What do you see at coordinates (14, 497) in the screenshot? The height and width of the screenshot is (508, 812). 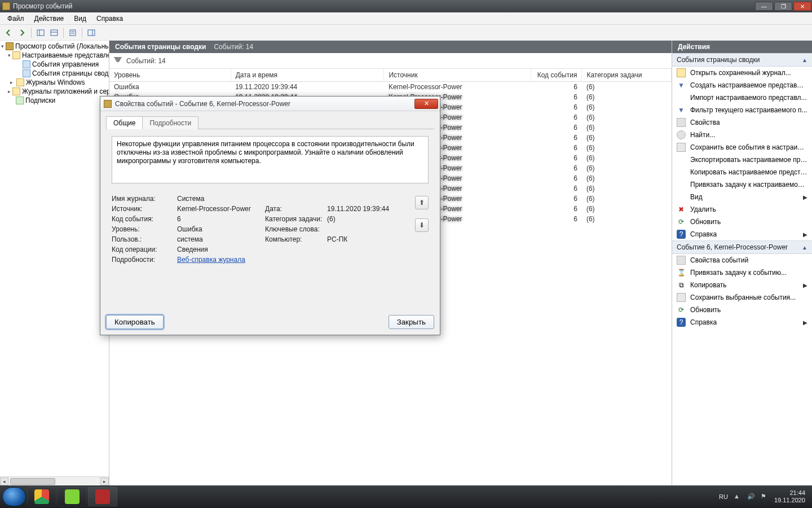 I see `start-button` at bounding box center [14, 497].